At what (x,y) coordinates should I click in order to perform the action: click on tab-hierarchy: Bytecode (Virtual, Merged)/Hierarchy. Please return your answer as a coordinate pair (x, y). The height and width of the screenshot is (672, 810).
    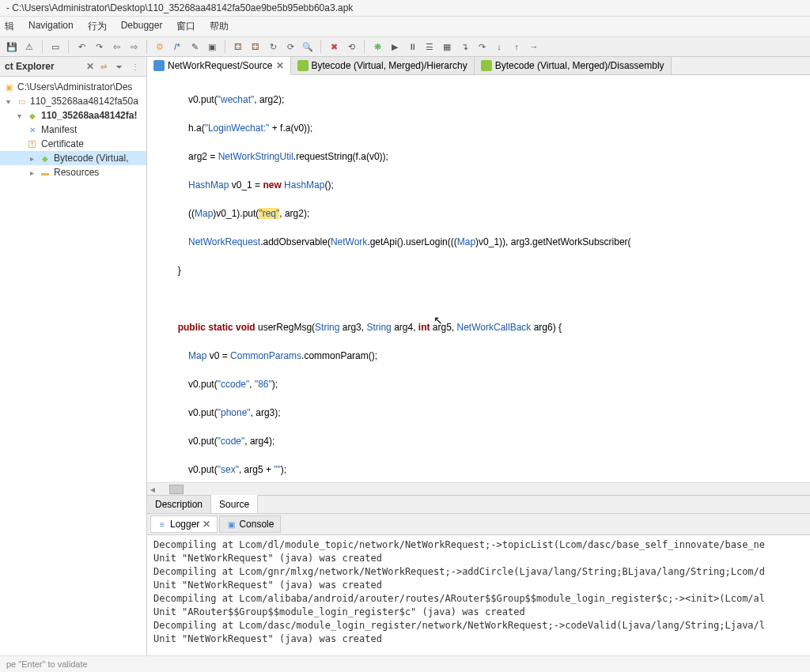
    Looking at the image, I should click on (383, 66).